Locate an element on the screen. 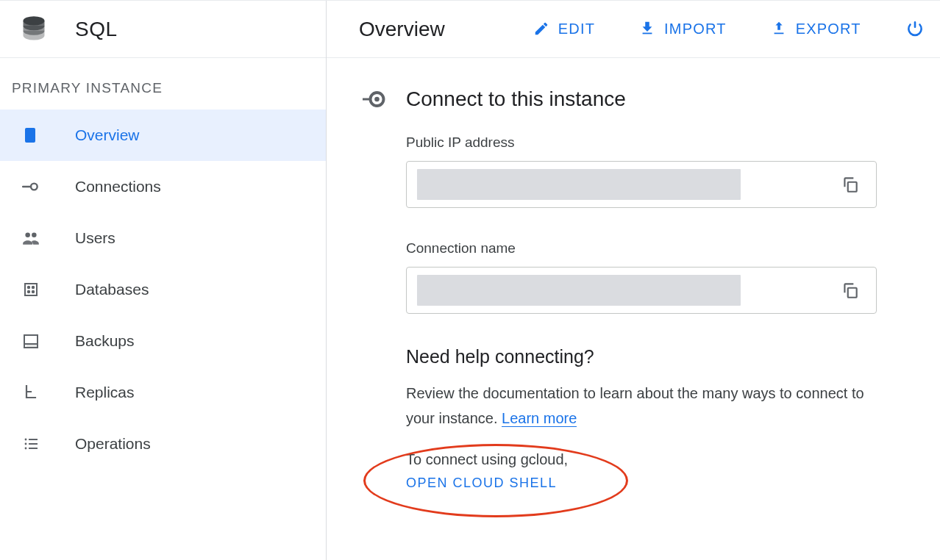 The width and height of the screenshot is (940, 560). help-text-prefix: Review the documentation to learn about … is located at coordinates (635, 406).